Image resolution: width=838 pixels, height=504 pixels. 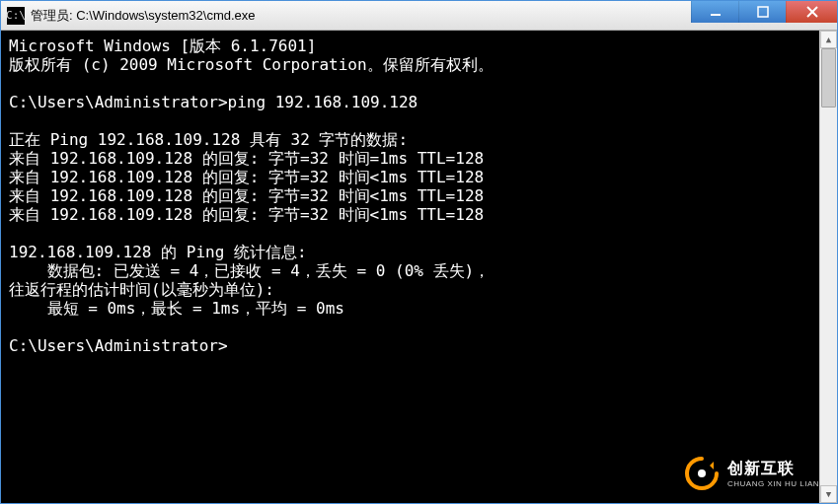 What do you see at coordinates (828, 266) in the screenshot?
I see `scrollbar: ▲ ▼` at bounding box center [828, 266].